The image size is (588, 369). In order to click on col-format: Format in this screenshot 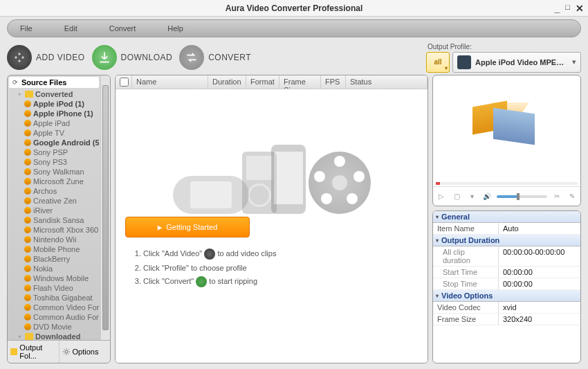, I will do `click(263, 82)`.